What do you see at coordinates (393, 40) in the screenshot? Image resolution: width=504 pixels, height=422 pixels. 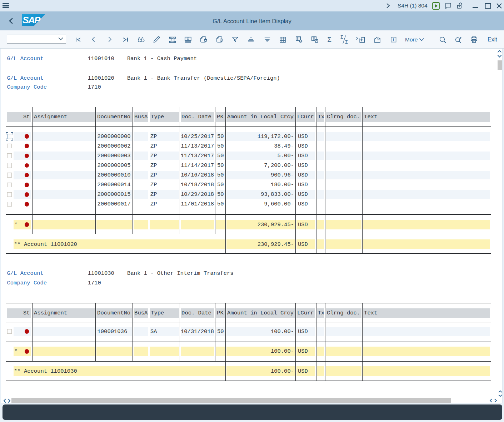 I see `svg-text: i` at bounding box center [393, 40].